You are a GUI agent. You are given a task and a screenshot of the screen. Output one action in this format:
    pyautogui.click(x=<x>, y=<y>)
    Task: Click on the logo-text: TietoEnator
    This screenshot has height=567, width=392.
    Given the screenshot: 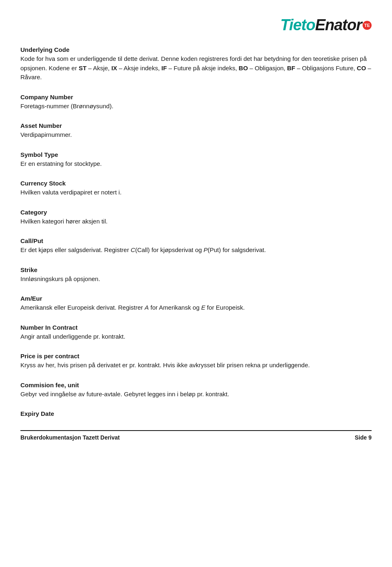 What is the action you would take?
    pyautogui.click(x=321, y=25)
    